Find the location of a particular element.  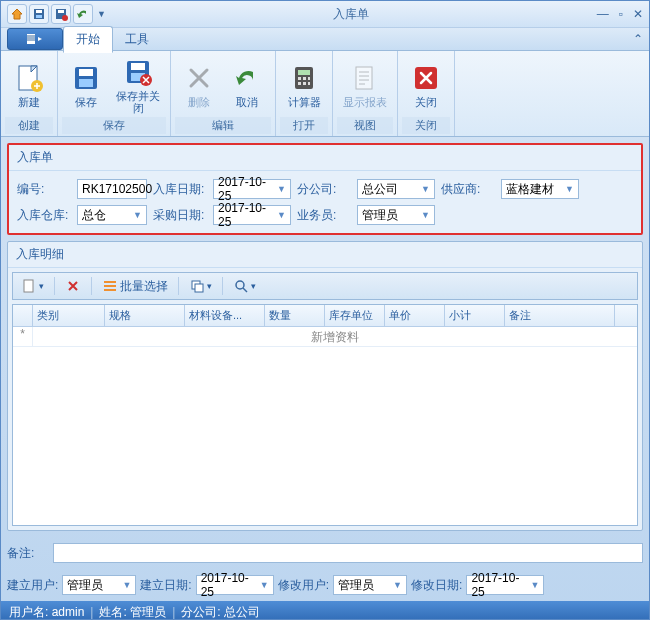

ribbon-group: 删除取消编辑 is located at coordinates (224, 94).